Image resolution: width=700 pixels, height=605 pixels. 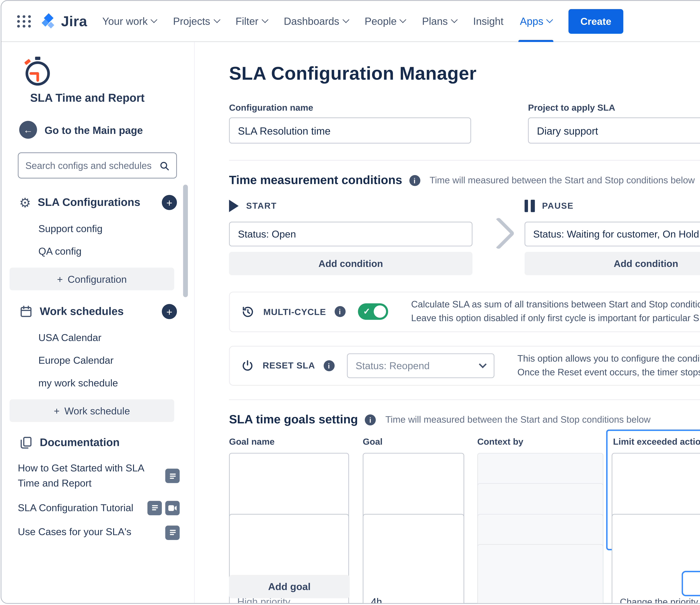 What do you see at coordinates (518, 419) in the screenshot?
I see `goals-hint: Time will measured between the Start and…` at bounding box center [518, 419].